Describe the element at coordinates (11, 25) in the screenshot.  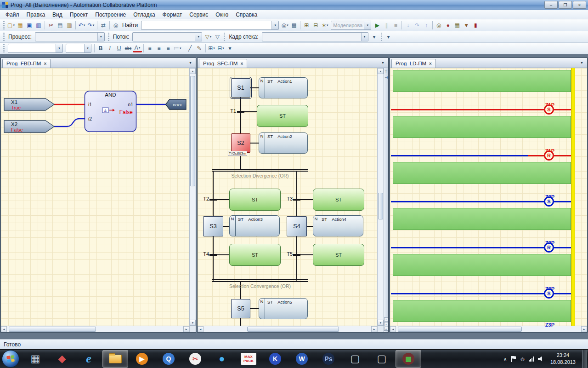
I see `new-file-icon: ▢▾` at that location.